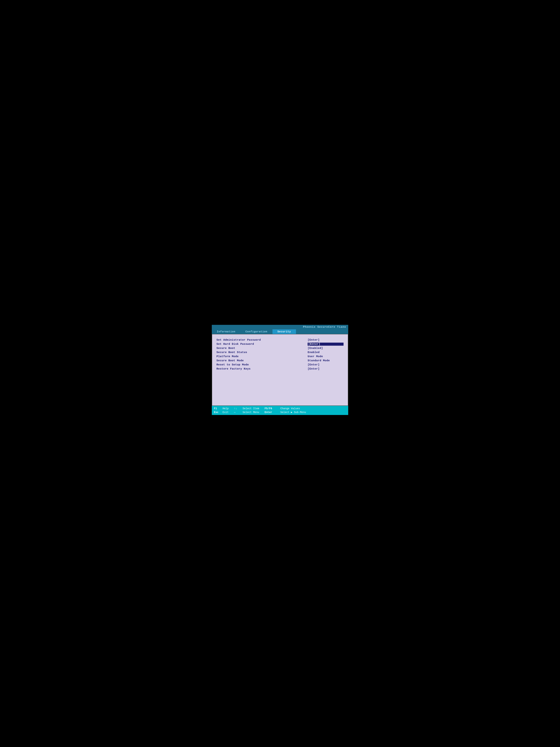 This screenshot has height=747, width=560. Describe the element at coordinates (280, 369) in the screenshot. I see `menu-row-7: Restore Factory Keys [Enter]` at that location.